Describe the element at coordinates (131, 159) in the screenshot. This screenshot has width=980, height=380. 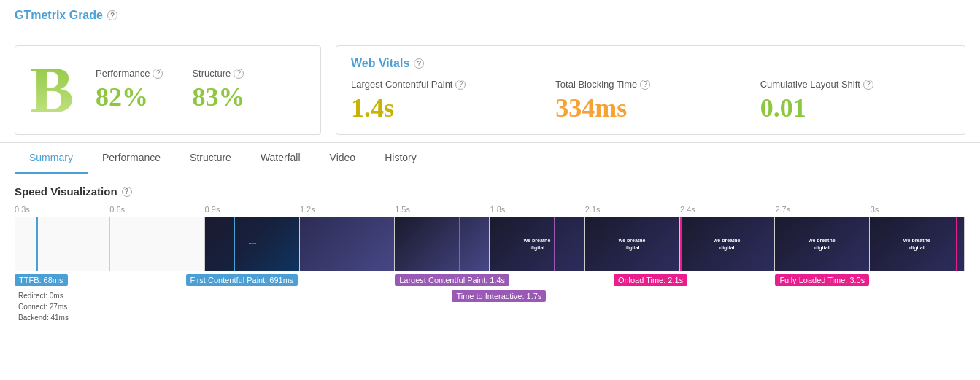
I see `tab-performance: Performance` at that location.